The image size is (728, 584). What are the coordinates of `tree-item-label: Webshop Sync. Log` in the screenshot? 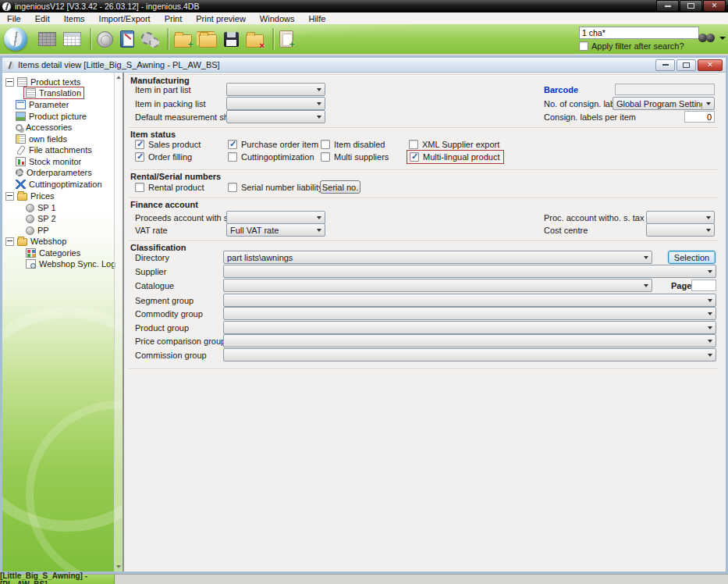 It's located at (77, 264).